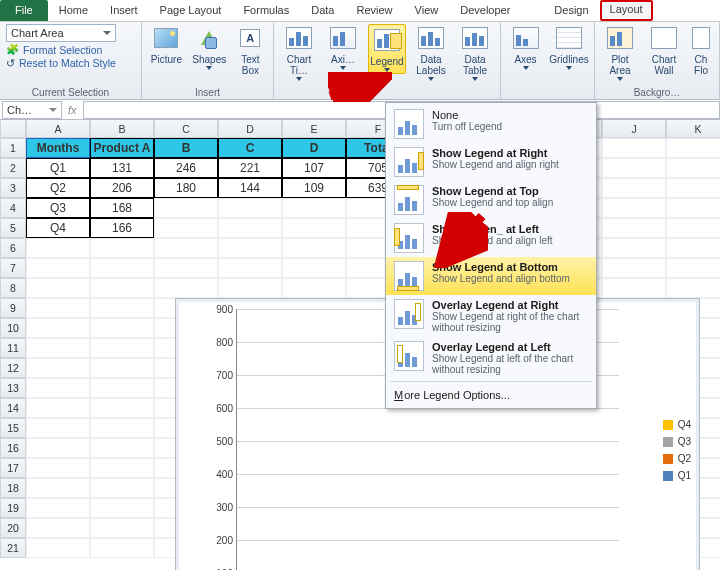  What do you see at coordinates (58, 228) in the screenshot?
I see `cell: Q4` at bounding box center [58, 228].